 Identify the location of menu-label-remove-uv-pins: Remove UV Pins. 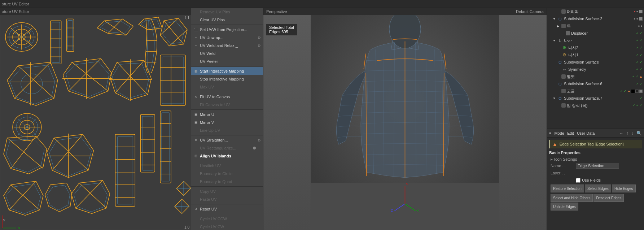
(215, 12).